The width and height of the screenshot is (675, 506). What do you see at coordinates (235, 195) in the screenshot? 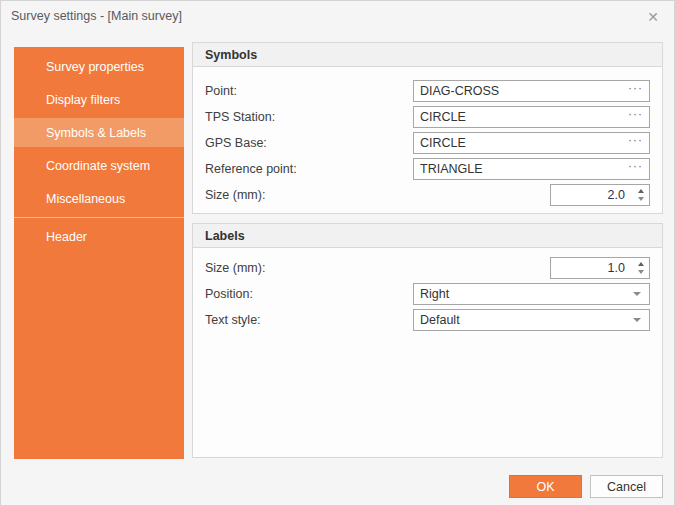
I see `symbol-size-label: Size (mm):` at bounding box center [235, 195].